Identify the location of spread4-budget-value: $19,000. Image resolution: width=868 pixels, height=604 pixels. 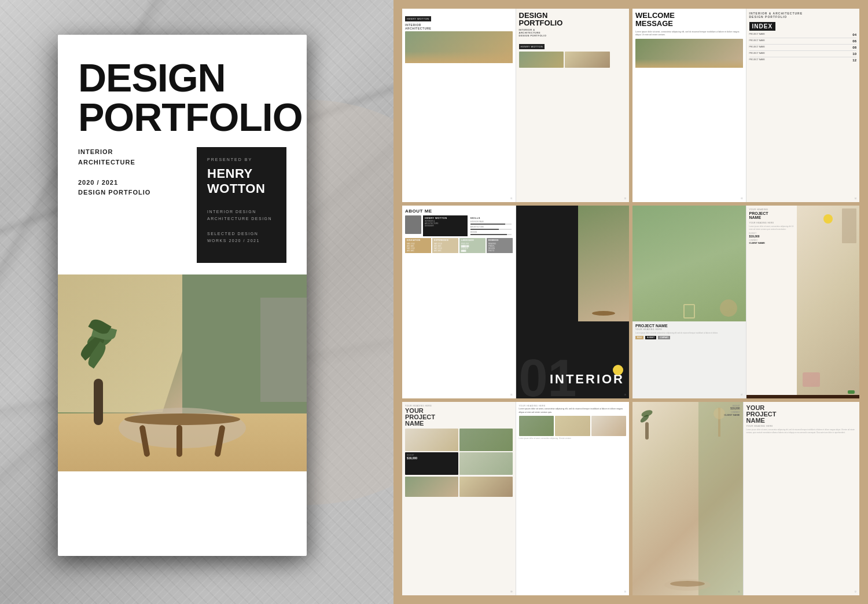
(774, 236).